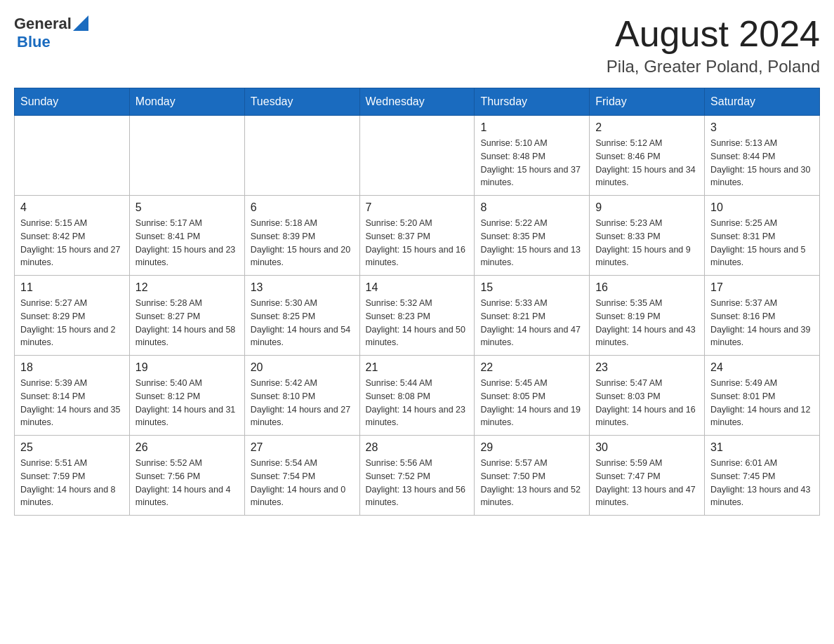 The width and height of the screenshot is (834, 644). What do you see at coordinates (532, 316) in the screenshot?
I see `day-cell: 15Sunrise: 5:33 AMSunset: 8:21 PMDayligh…` at bounding box center [532, 316].